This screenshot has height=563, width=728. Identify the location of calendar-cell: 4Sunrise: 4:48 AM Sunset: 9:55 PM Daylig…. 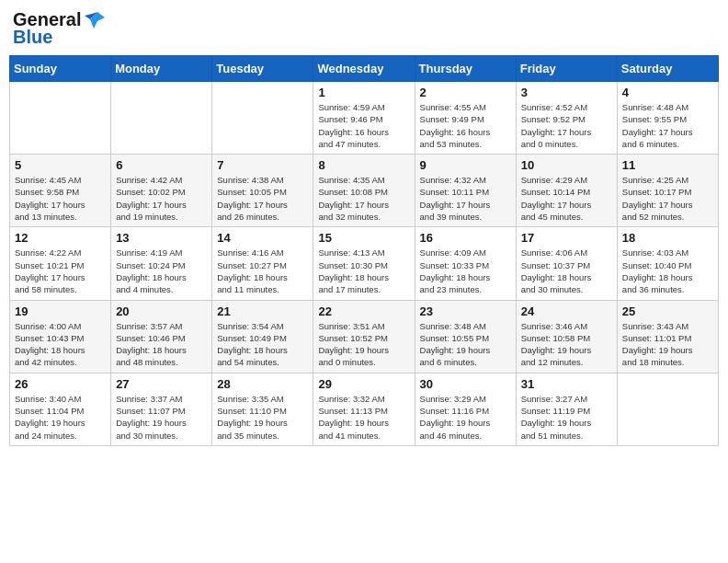
(667, 118).